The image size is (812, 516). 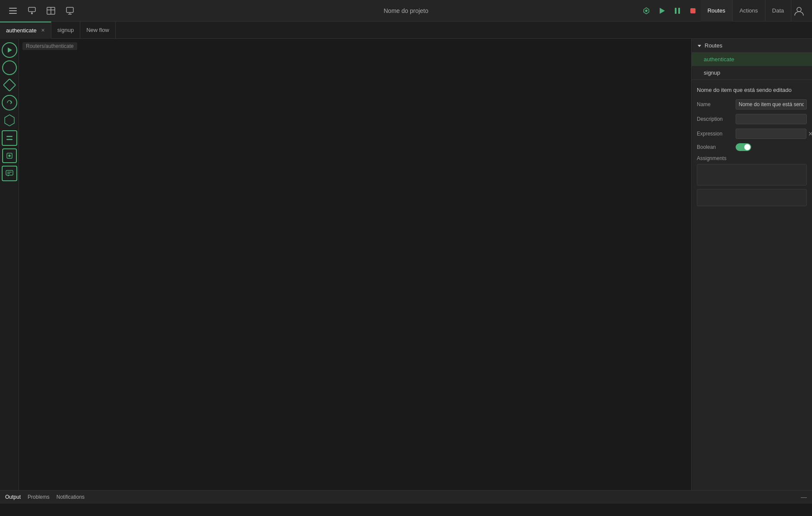 I want to click on right-panel: Routes authenticate signup Nome do item …, so click(x=752, y=264).